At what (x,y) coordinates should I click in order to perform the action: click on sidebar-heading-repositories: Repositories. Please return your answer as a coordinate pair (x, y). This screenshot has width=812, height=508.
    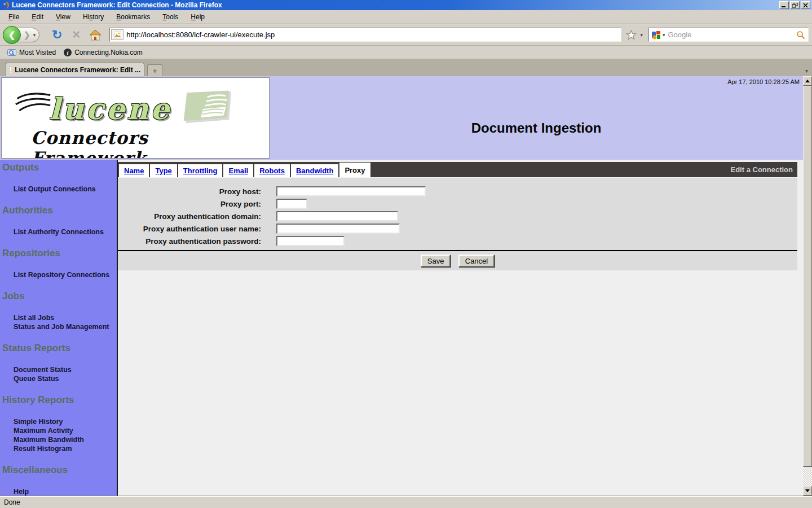
    Looking at the image, I should click on (60, 253).